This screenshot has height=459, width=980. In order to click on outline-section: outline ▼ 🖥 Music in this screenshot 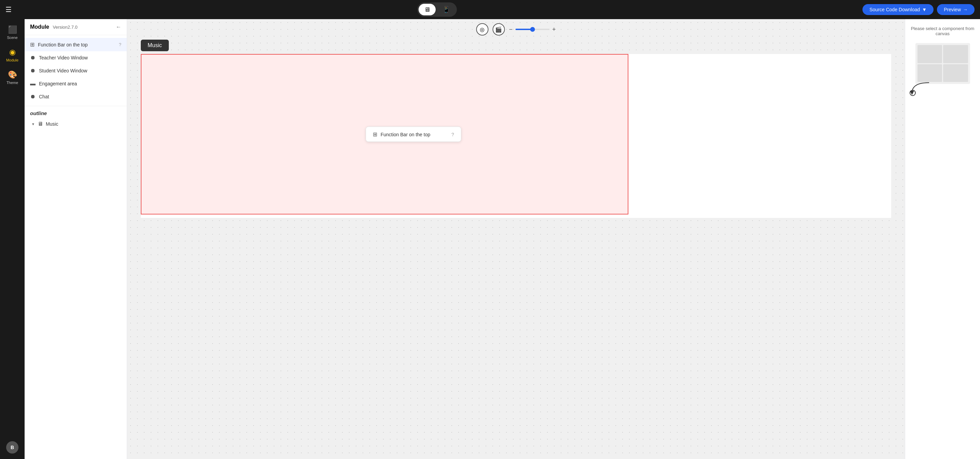, I will do `click(76, 119)`.